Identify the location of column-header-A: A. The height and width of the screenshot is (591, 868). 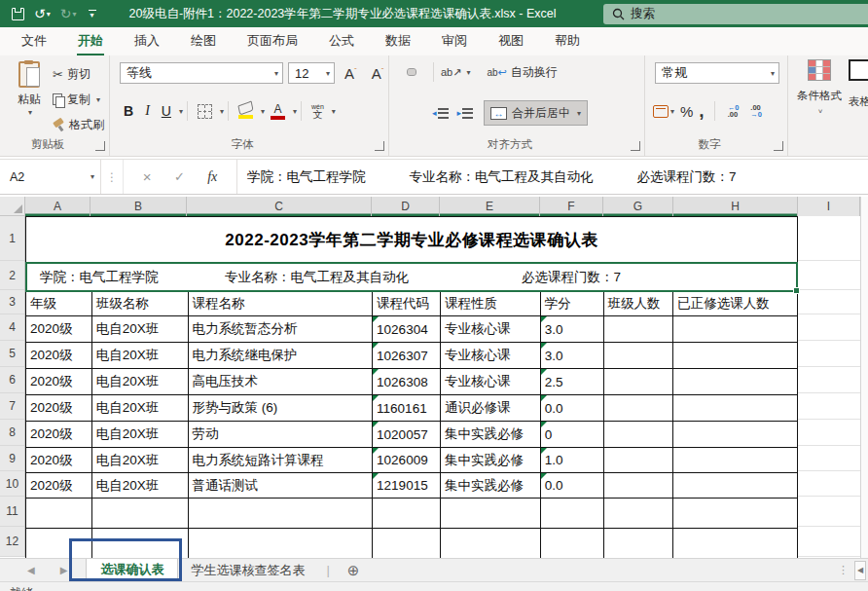
(58, 206).